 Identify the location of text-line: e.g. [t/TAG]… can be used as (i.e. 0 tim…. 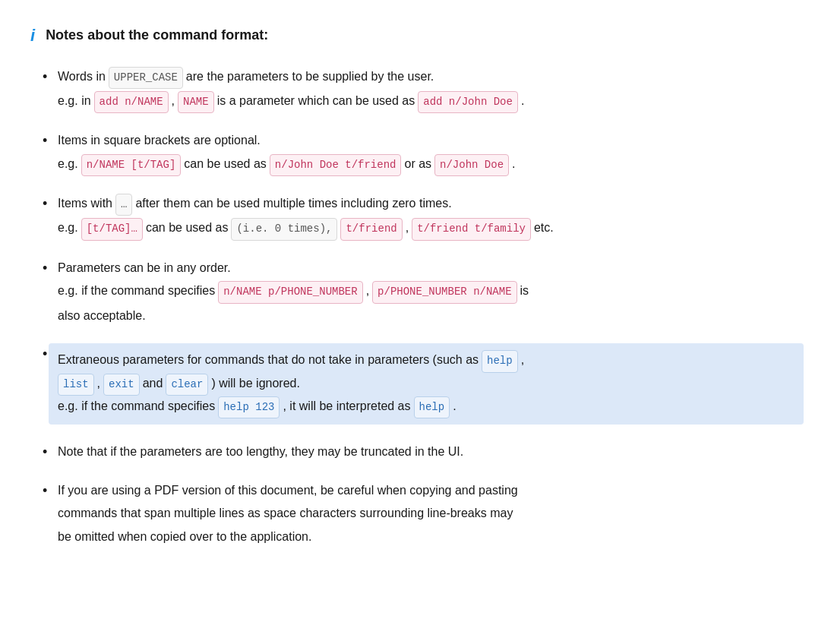
(431, 229).